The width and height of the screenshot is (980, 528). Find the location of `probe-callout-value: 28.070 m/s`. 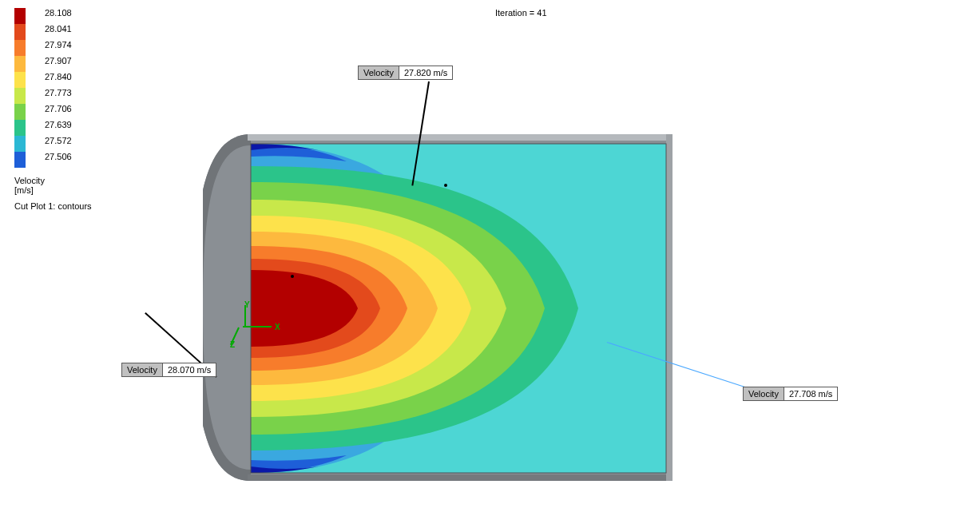

probe-callout-value: 28.070 m/s is located at coordinates (189, 370).